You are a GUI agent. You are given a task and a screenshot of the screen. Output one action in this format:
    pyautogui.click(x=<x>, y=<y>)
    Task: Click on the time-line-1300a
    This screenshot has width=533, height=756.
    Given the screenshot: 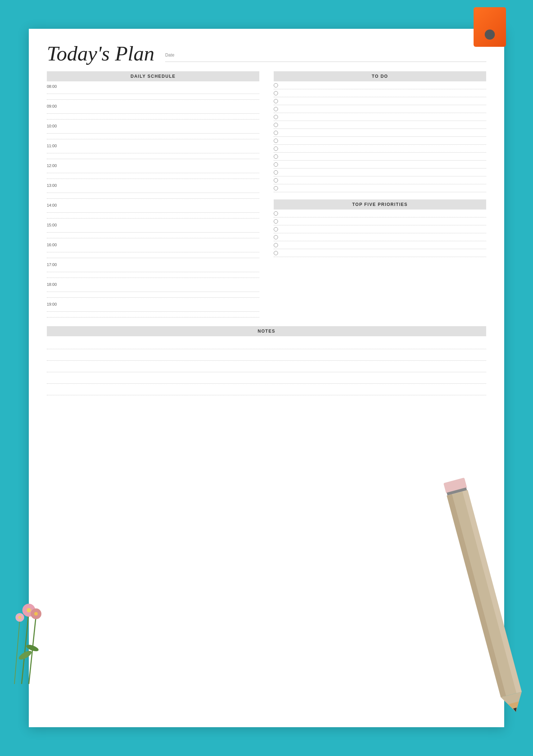 What is the action you would take?
    pyautogui.click(x=153, y=190)
    